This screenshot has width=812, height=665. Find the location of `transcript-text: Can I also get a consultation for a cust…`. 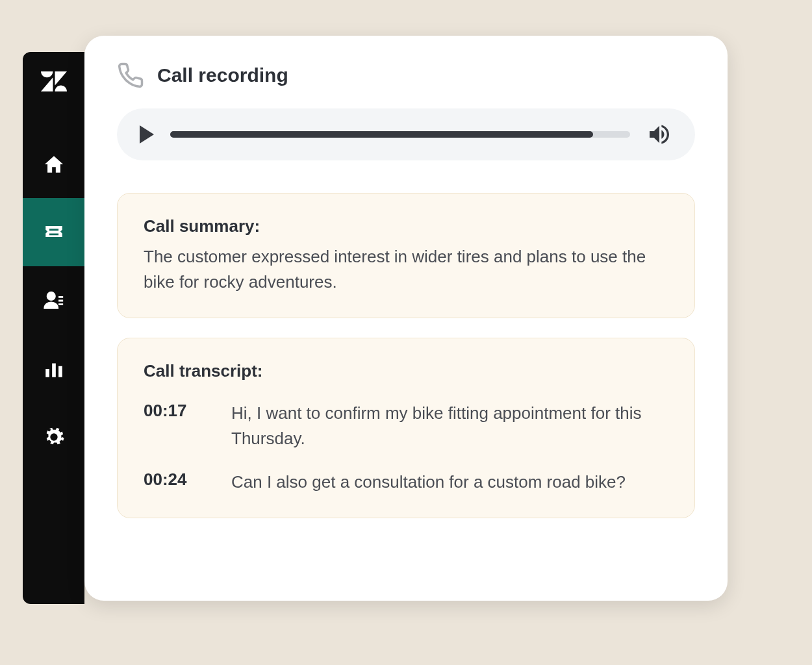

transcript-text: Can I also get a consultation for a cust… is located at coordinates (450, 482).